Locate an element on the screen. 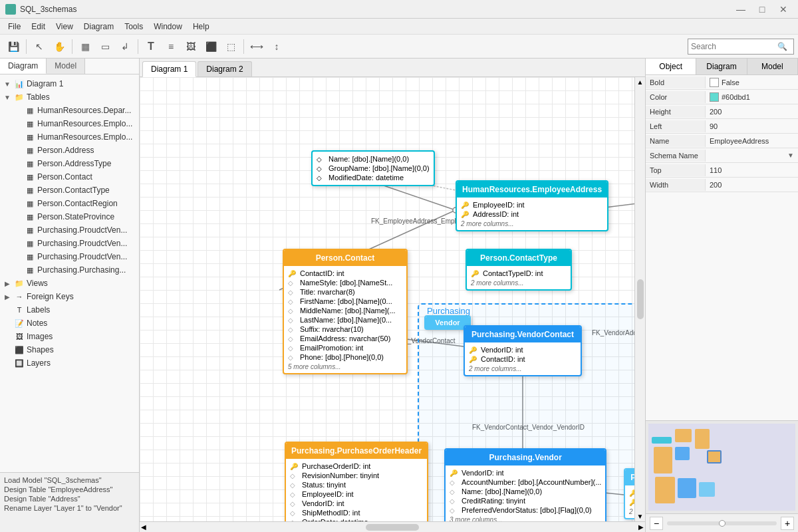  shape-button: ⬛ is located at coordinates (211, 47).